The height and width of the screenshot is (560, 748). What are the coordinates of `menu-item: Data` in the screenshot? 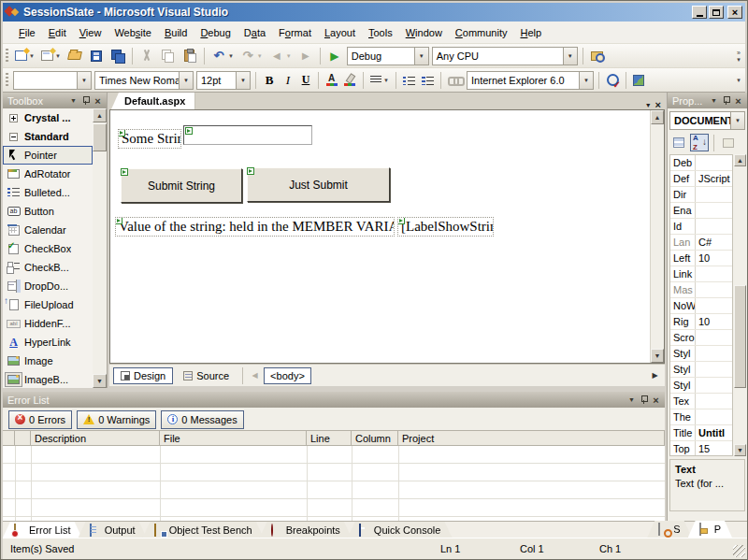 It's located at (254, 33).